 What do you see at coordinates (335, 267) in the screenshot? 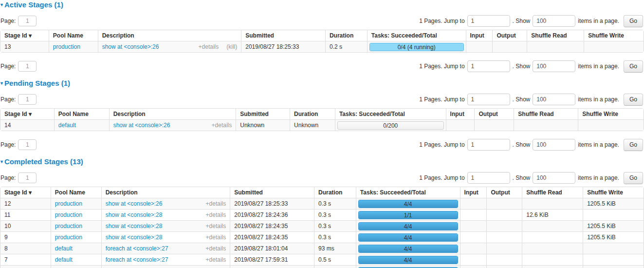
I see `cell-duration: 64 ms` at bounding box center [335, 267].